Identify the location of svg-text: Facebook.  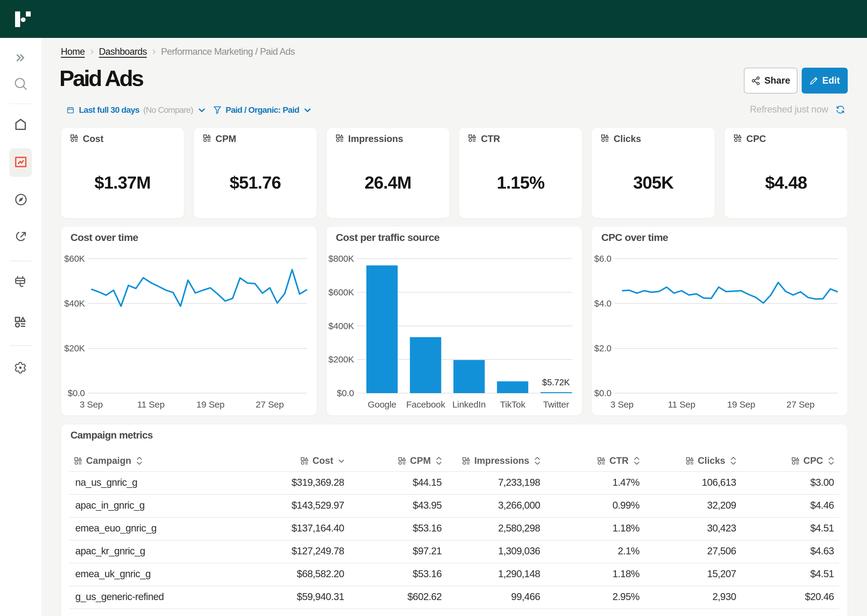
(426, 404).